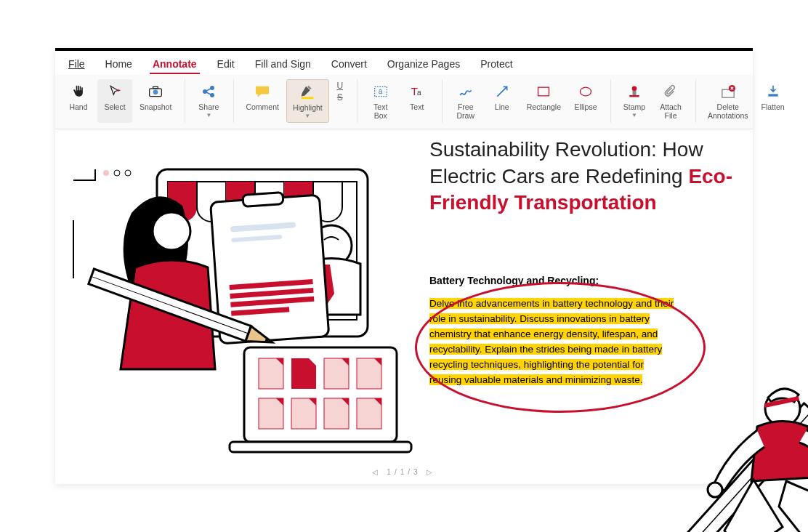 The image size is (808, 532). Describe the element at coordinates (586, 101) in the screenshot. I see `tool-ellipse: Ellipse` at that location.